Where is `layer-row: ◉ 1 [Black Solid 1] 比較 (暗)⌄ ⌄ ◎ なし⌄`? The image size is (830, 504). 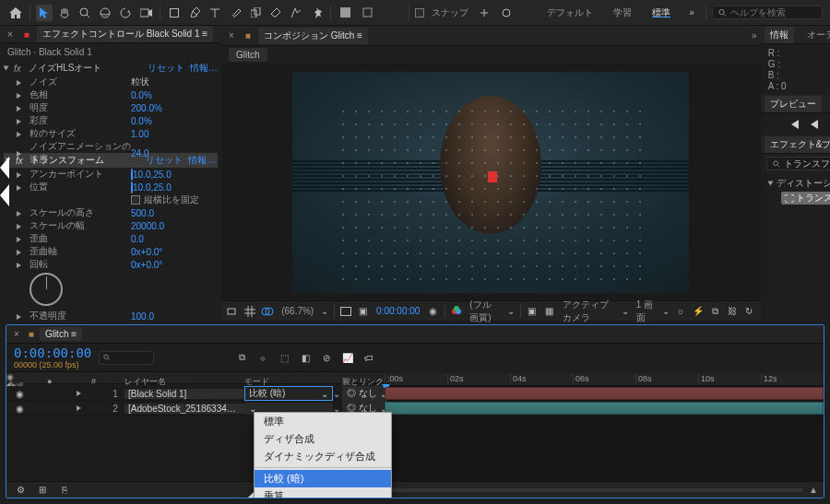
layer-row: ◉ 1 [Black Solid 1] 比較 (暗)⌄ ⌄ ◎ なし⌄ is located at coordinates (196, 393).